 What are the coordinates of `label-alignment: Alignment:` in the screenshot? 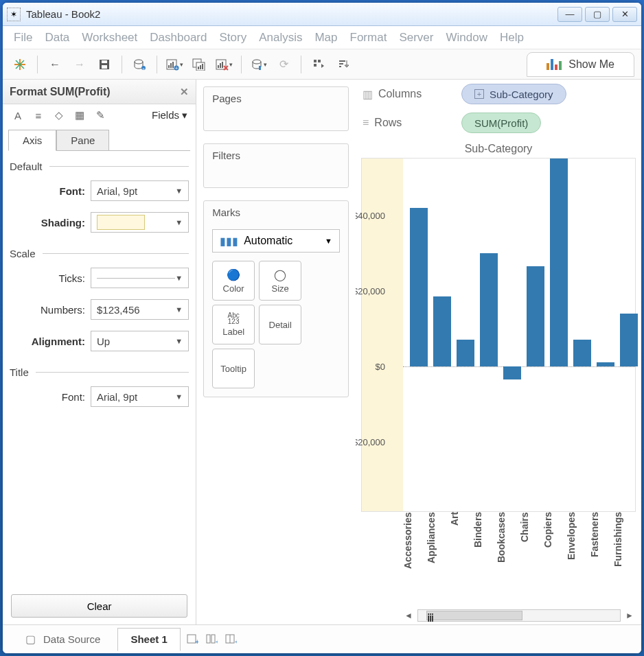 It's located at (47, 342).